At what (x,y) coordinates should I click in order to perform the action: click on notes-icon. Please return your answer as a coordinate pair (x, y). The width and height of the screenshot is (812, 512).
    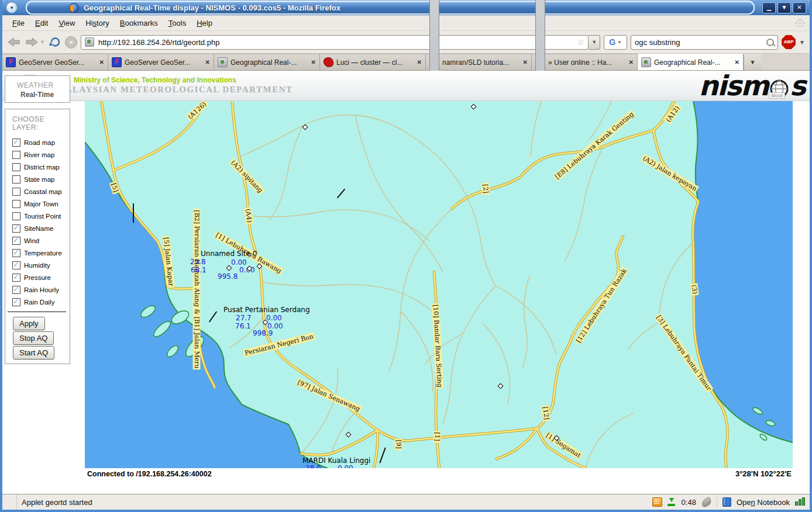
    Looking at the image, I should click on (658, 502).